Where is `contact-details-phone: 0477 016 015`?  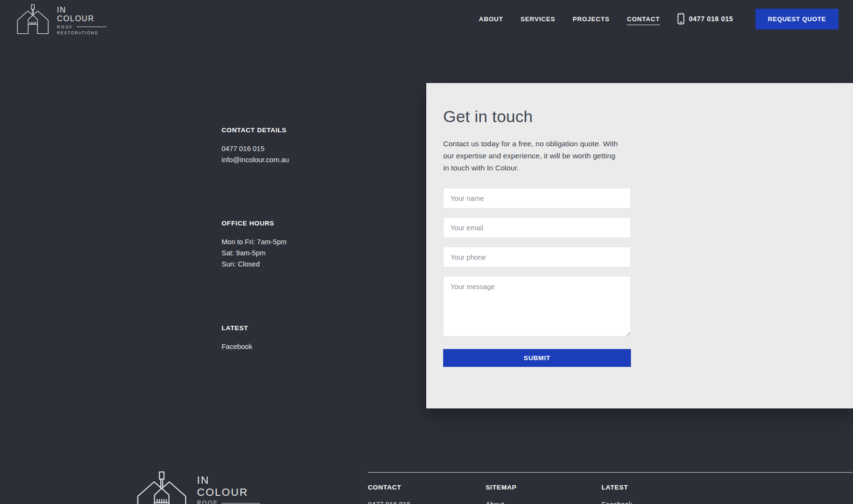
contact-details-phone: 0477 016 015 is located at coordinates (301, 149).